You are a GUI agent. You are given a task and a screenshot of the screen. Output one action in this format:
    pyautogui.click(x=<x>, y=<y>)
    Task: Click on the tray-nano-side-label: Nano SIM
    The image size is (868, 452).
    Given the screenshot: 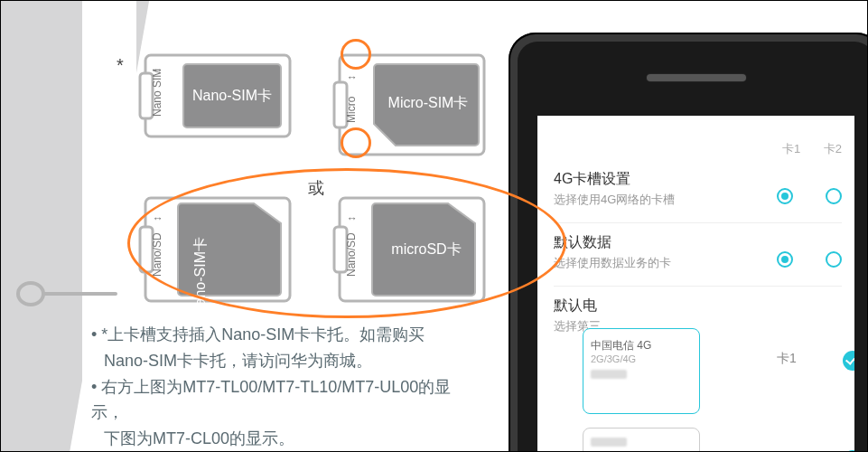 What is the action you would take?
    pyautogui.click(x=157, y=92)
    